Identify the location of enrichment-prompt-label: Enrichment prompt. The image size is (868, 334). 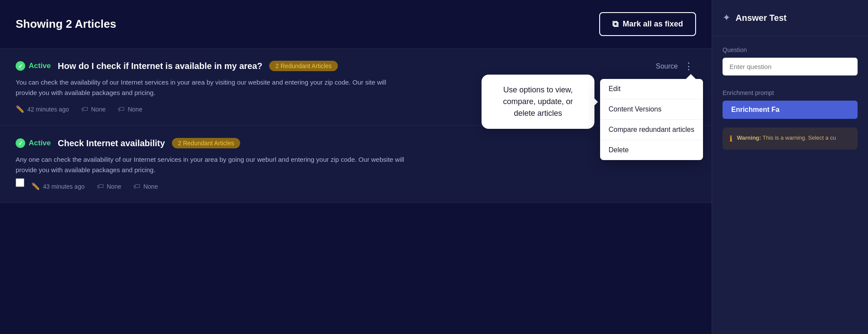
(790, 93).